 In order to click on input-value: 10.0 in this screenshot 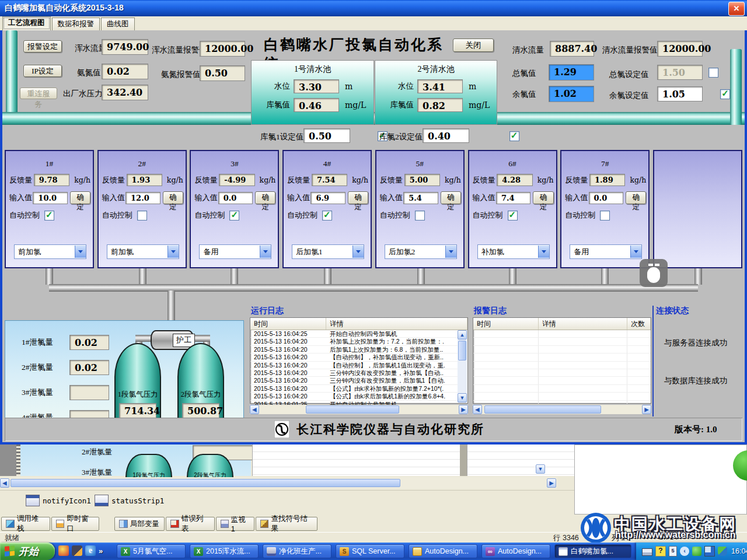, I will do `click(50, 198)`.